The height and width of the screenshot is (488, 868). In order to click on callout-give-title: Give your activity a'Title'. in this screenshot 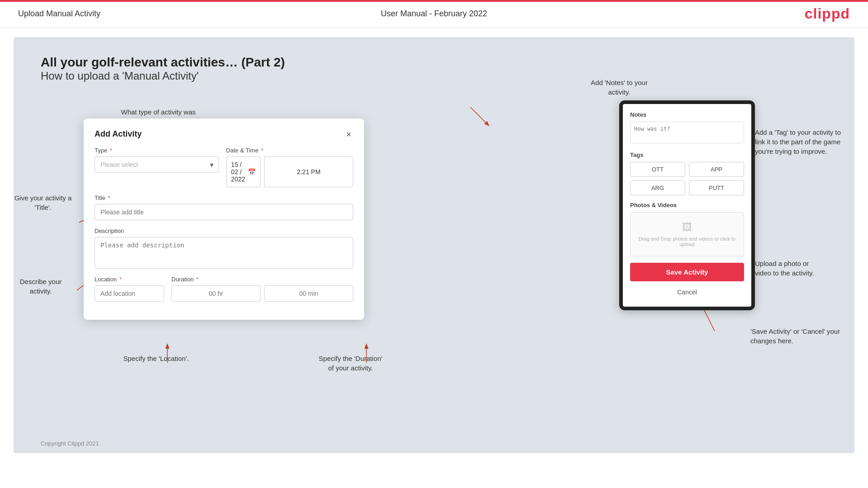, I will do `click(43, 203)`.